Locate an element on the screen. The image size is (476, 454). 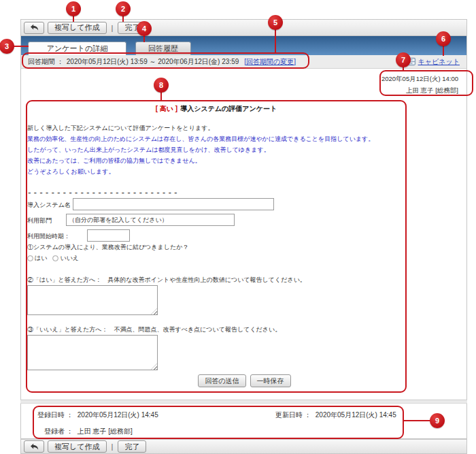
system-name-input is located at coordinates (173, 204).